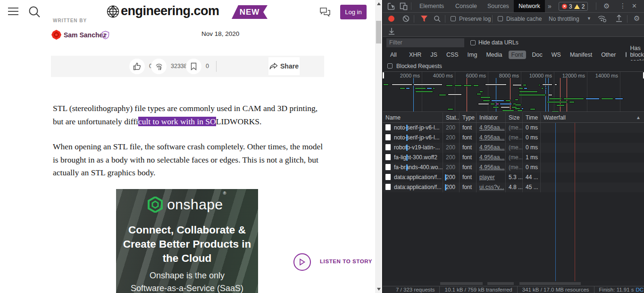 Image resolution: width=644 pixels, height=293 pixels. Describe the element at coordinates (468, 178) in the screenshot. I see `type-cell: font` at that location.